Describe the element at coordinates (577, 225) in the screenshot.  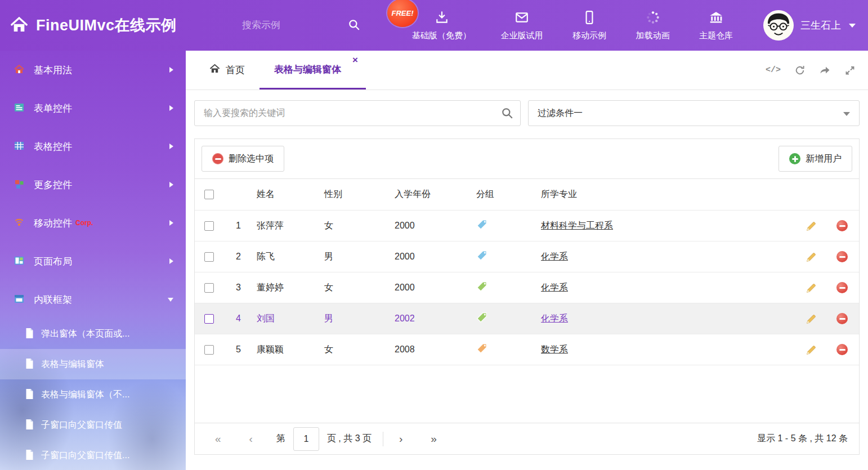
I see `major-link: 材料科学与工程系` at that location.